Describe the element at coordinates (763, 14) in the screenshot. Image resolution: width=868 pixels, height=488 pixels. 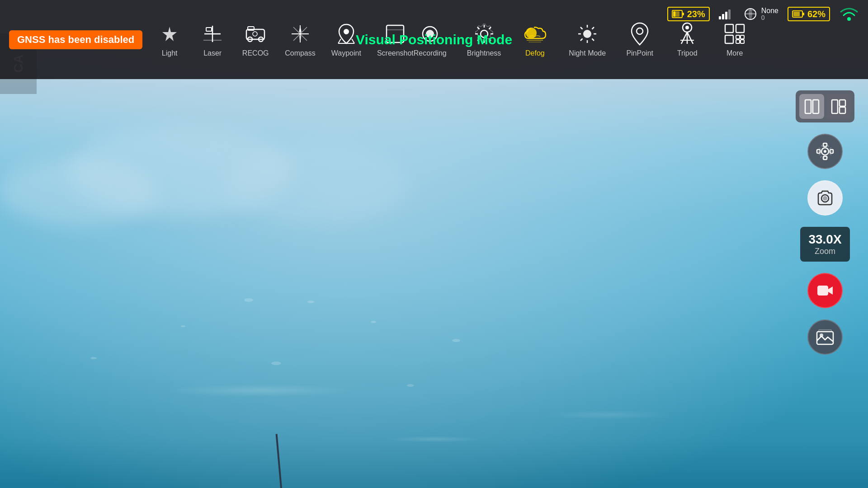
I see `status-bar: 23% None 0 62%` at that location.